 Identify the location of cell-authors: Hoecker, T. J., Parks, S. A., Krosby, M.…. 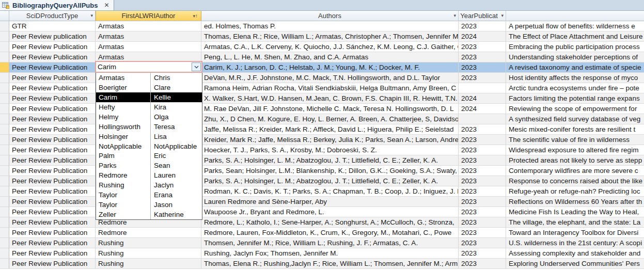
(330, 150).